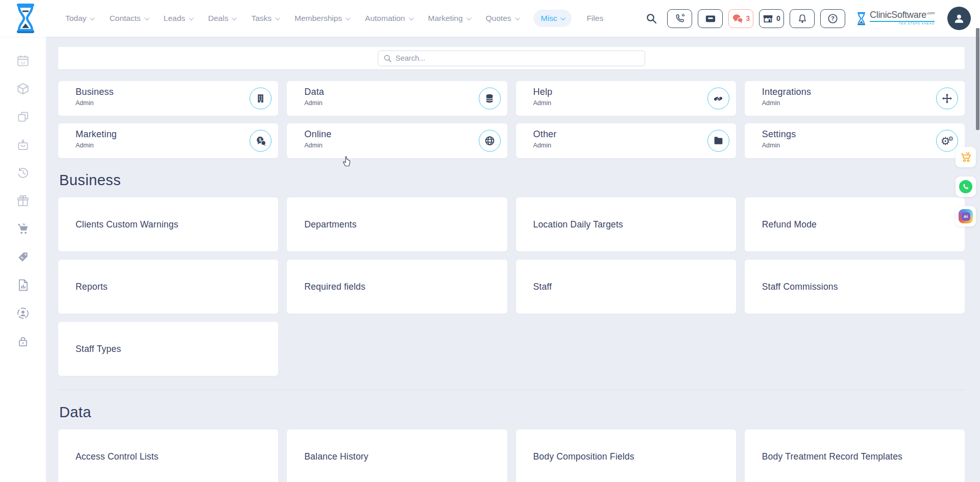  I want to click on report-icon, so click(23, 285).